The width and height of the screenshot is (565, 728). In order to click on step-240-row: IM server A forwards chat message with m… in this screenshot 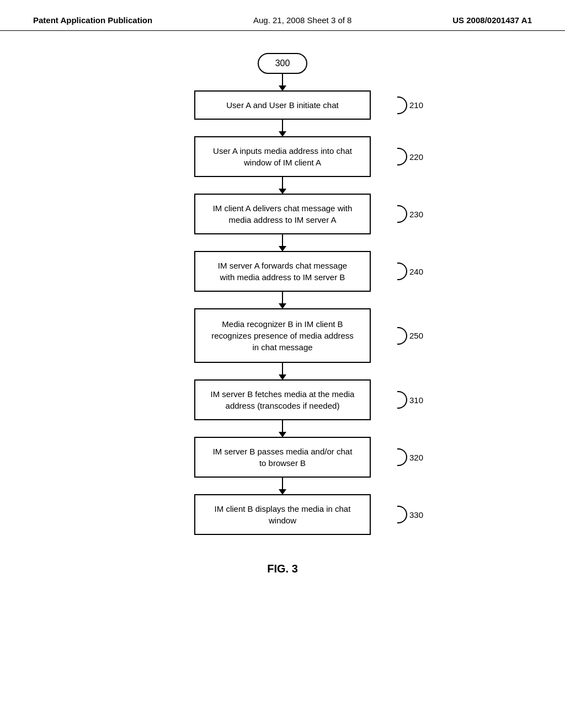, I will do `click(282, 271)`.